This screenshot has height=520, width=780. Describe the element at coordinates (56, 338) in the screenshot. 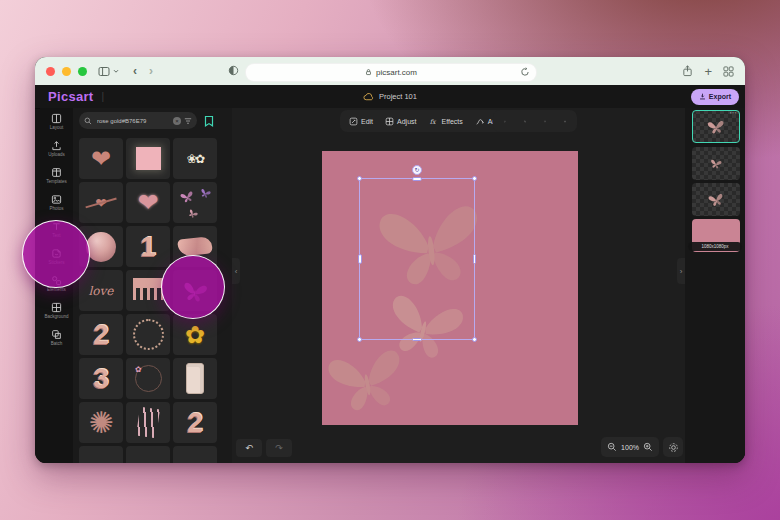

I see `sidebar-item-batch: Batch` at that location.